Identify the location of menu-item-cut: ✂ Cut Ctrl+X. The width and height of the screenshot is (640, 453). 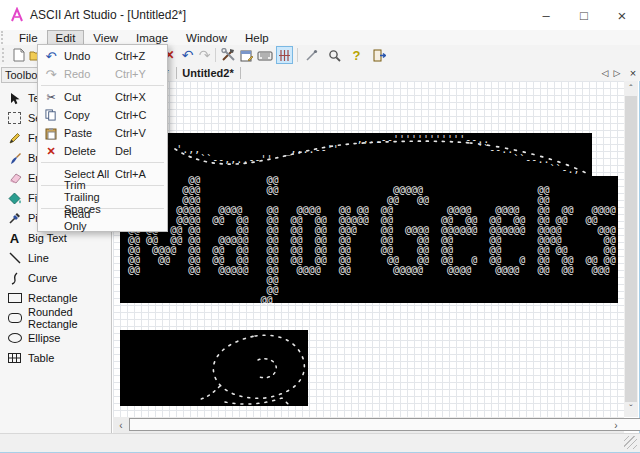
(102, 97).